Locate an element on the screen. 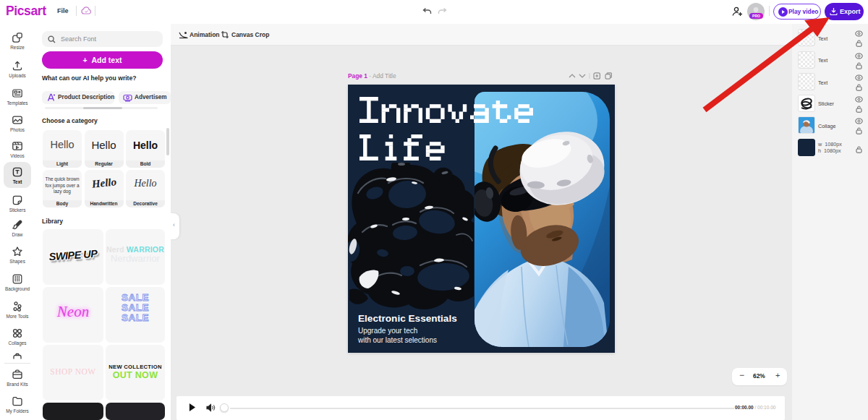 Image resolution: width=868 pixels, height=420 pixels. svg-text: with our latest selections is located at coordinates (397, 340).